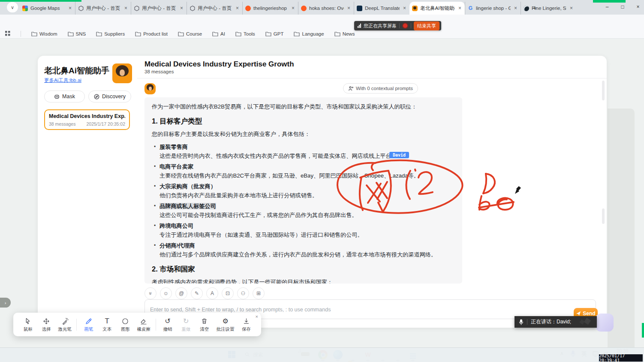  What do you see at coordinates (228, 293) in the screenshot?
I see `image-button: ⊡` at bounding box center [228, 293].